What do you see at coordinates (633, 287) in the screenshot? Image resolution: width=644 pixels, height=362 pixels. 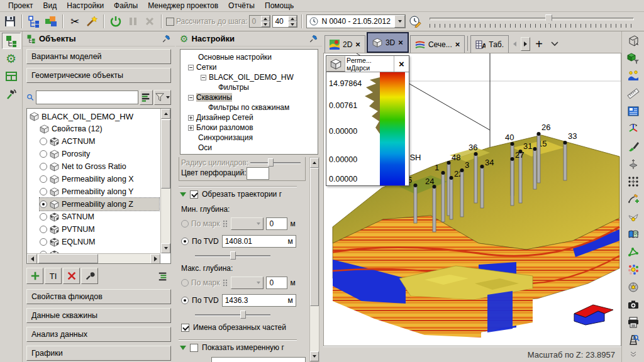 I see `fan-button` at bounding box center [633, 287].